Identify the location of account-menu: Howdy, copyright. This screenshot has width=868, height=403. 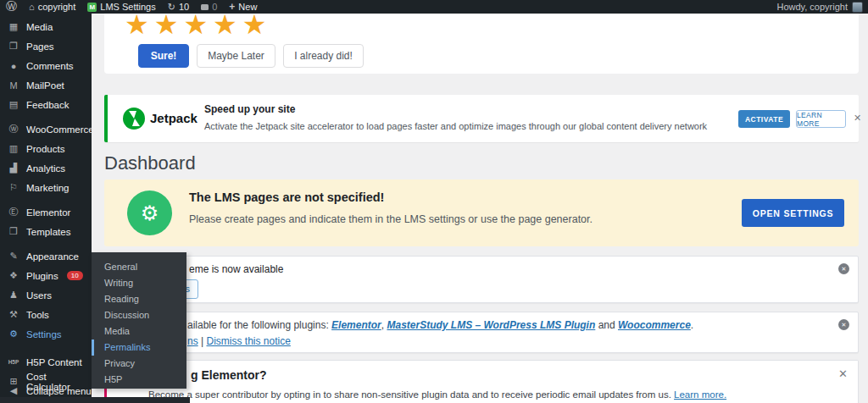
(822, 7).